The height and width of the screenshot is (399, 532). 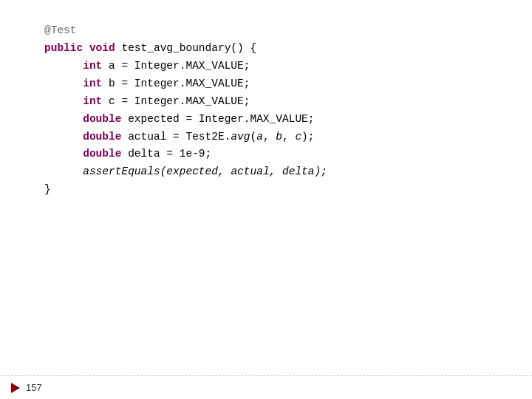 What do you see at coordinates (92, 83) in the screenshot?
I see `keyword-int-b: int` at bounding box center [92, 83].